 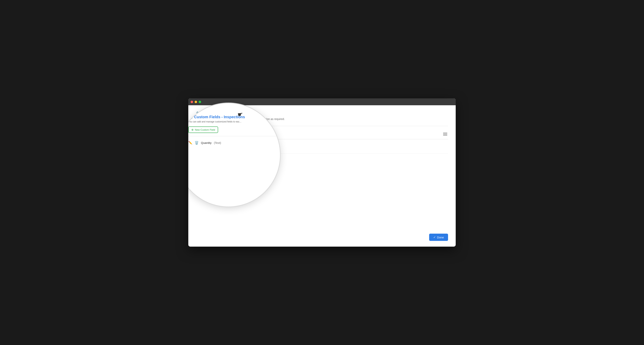 What do you see at coordinates (196, 102) in the screenshot?
I see `minimize-button` at bounding box center [196, 102].